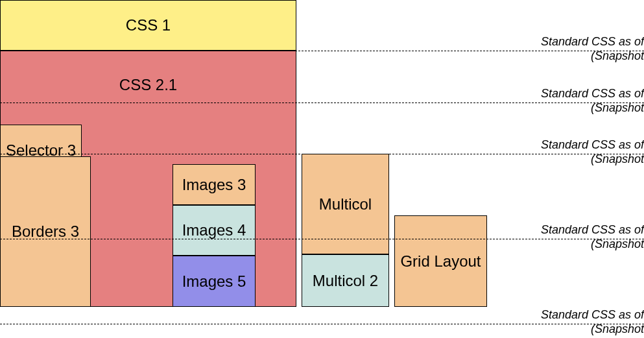 This screenshot has height=338, width=644. Describe the element at coordinates (593, 145) in the screenshot. I see `note-3-line1: Standard CSS as of` at that location.